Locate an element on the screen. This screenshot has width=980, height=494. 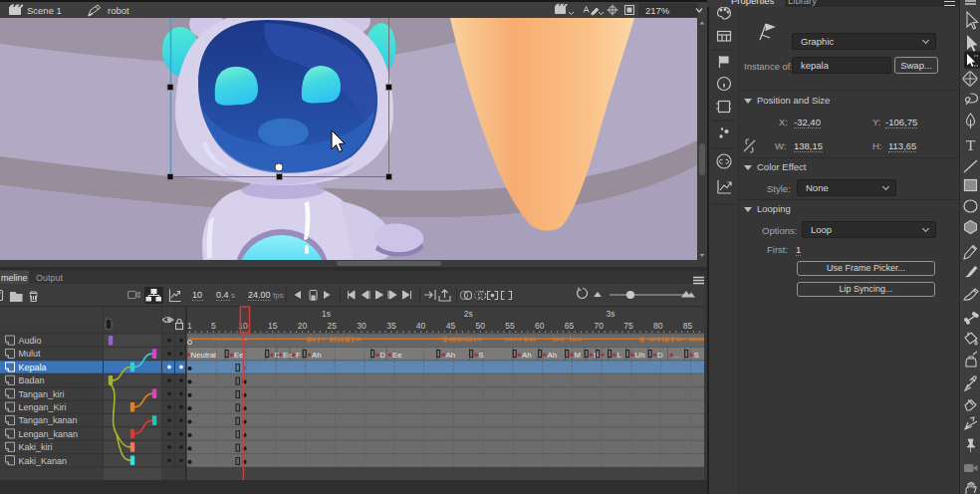
svg-text: Tangan_kiri is located at coordinates (42, 394).